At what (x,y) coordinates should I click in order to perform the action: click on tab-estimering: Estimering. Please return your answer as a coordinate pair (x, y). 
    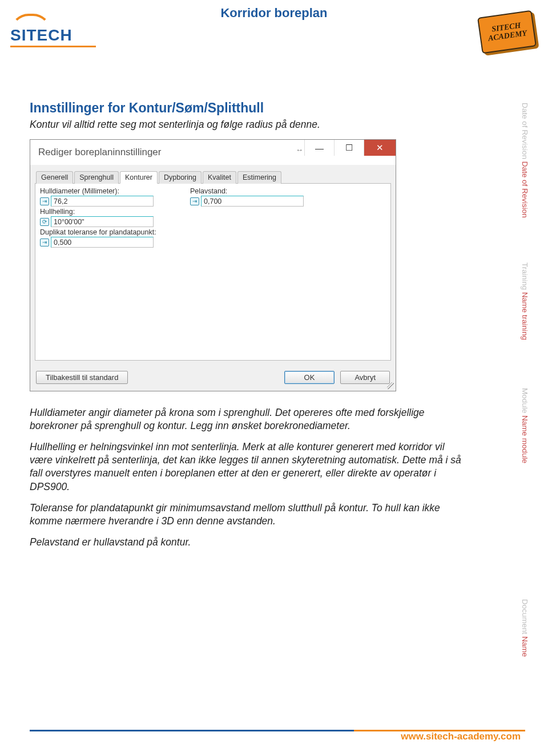
    Looking at the image, I should click on (259, 177).